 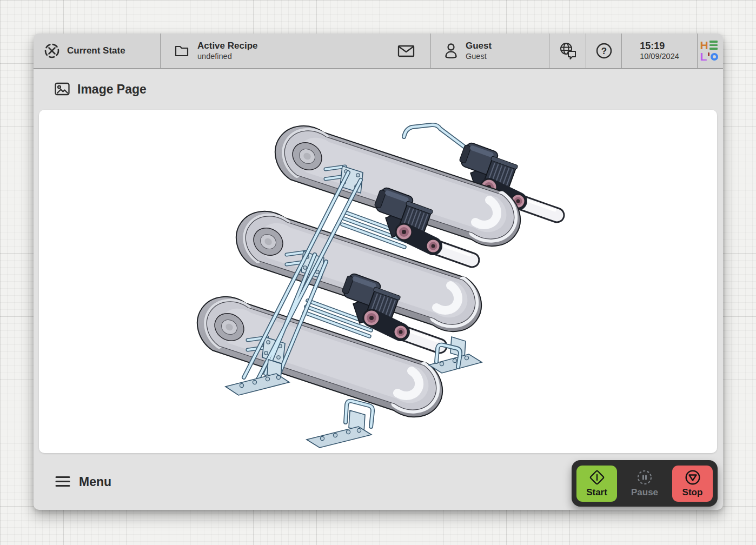 I want to click on logo-letter-e-bars, so click(x=715, y=45).